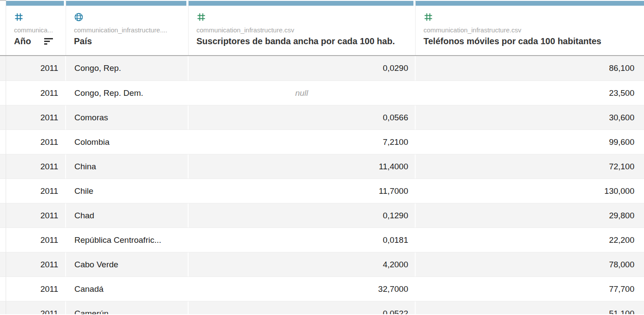  What do you see at coordinates (49, 41) in the screenshot?
I see `sort-descending-icon` at bounding box center [49, 41].